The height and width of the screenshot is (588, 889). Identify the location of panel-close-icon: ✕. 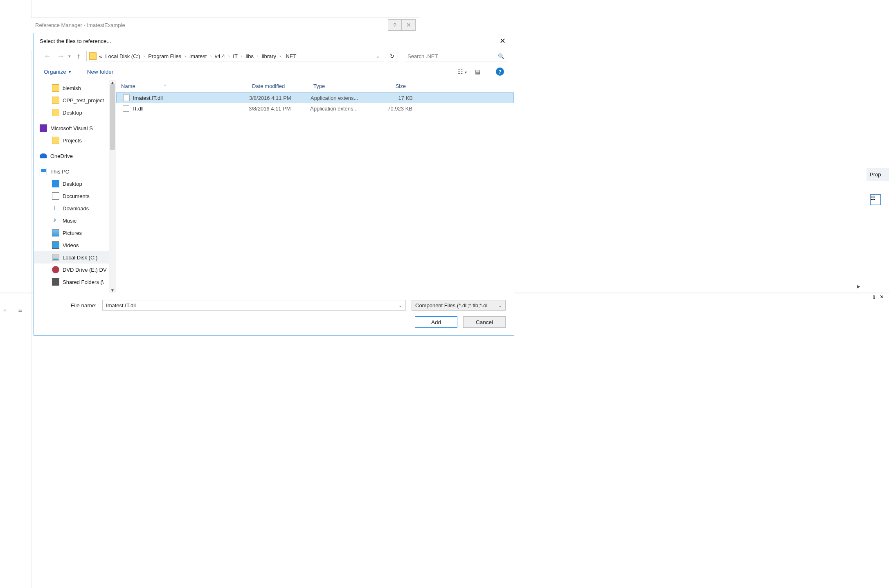
(882, 297).